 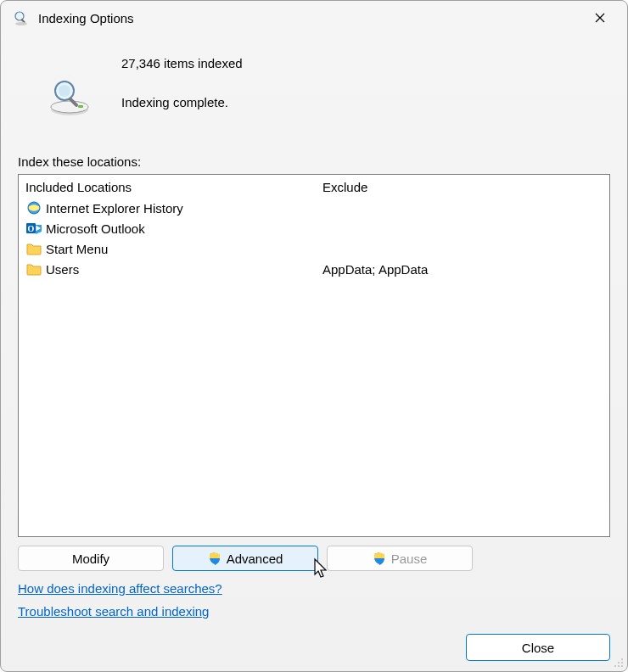 I want to click on location-row: Users, so click(x=167, y=269).